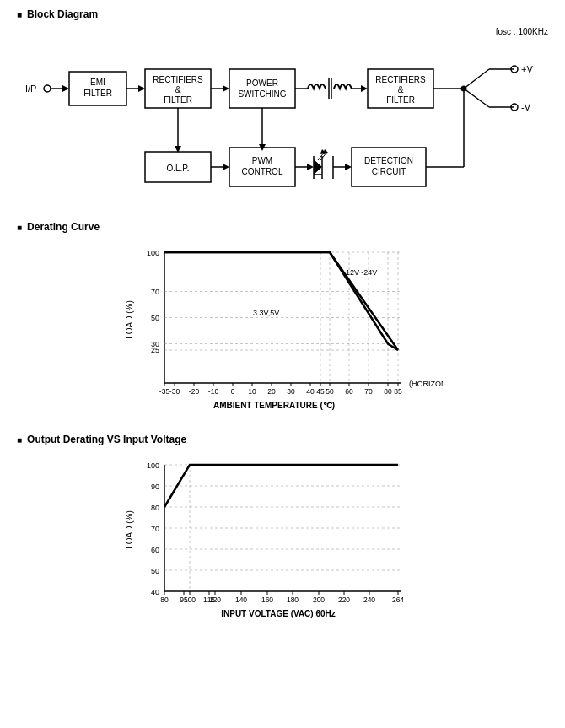 Image resolution: width=565 pixels, height=728 pixels. What do you see at coordinates (155, 318) in the screenshot?
I see `y-label-50: 50` at bounding box center [155, 318].